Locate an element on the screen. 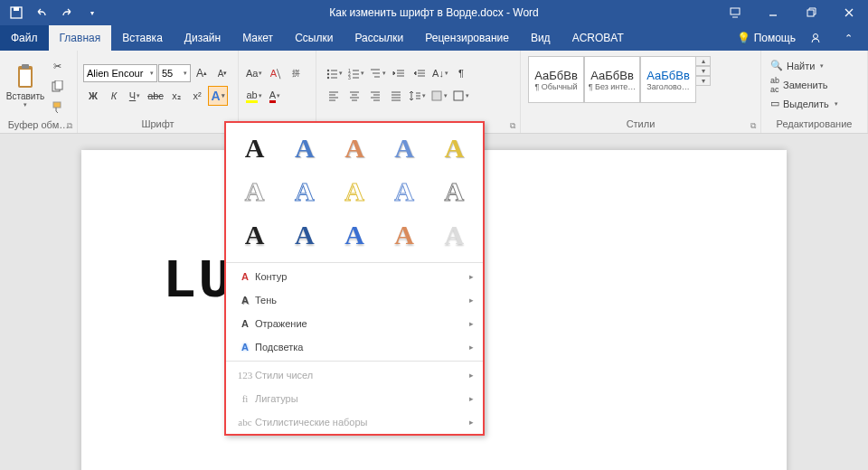  change-case-button: Aa is located at coordinates (254, 73).